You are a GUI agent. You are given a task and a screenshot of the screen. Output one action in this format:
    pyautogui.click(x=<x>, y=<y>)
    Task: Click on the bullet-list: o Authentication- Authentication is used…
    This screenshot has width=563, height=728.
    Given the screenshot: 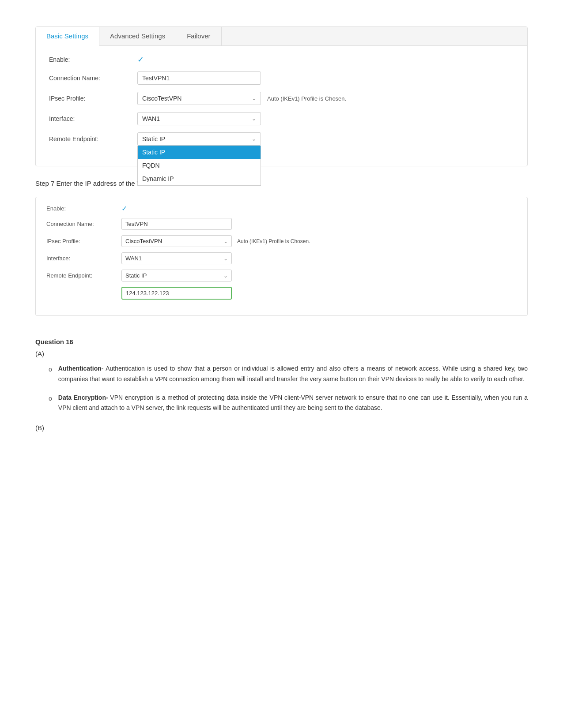 What is the action you would take?
    pyautogui.click(x=288, y=388)
    